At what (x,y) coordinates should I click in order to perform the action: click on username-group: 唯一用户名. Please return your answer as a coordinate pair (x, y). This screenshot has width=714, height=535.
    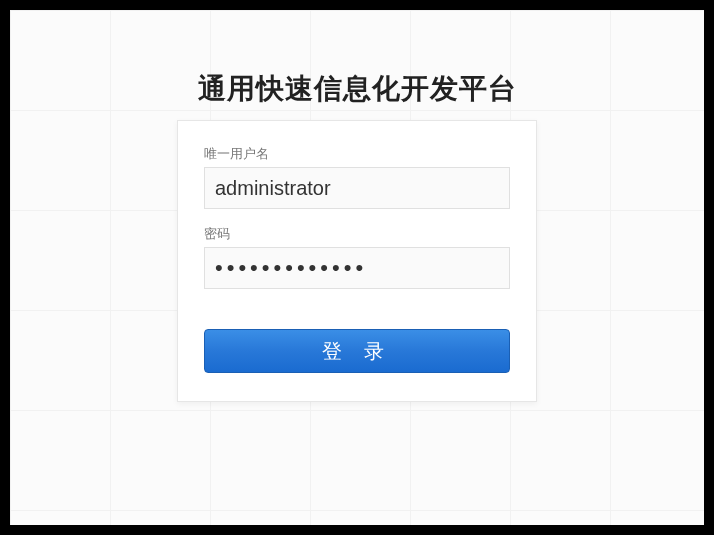
    Looking at the image, I should click on (357, 177).